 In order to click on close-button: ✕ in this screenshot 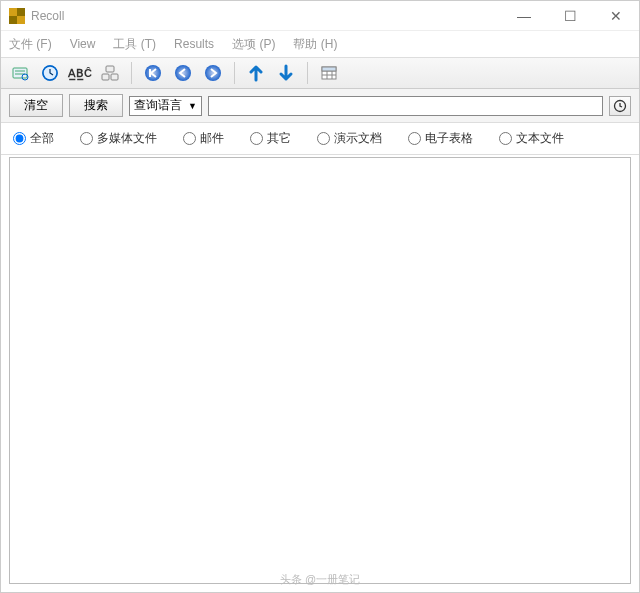, I will do `click(616, 16)`.